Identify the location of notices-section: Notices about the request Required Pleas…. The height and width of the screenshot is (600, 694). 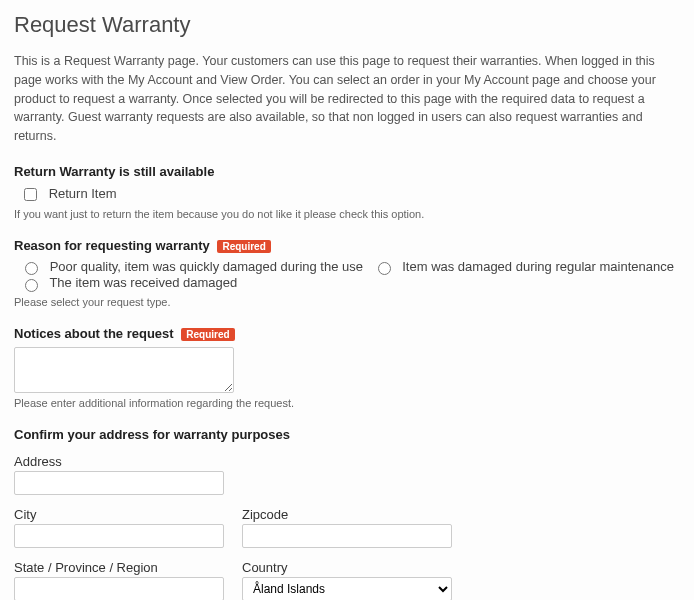
(347, 368).